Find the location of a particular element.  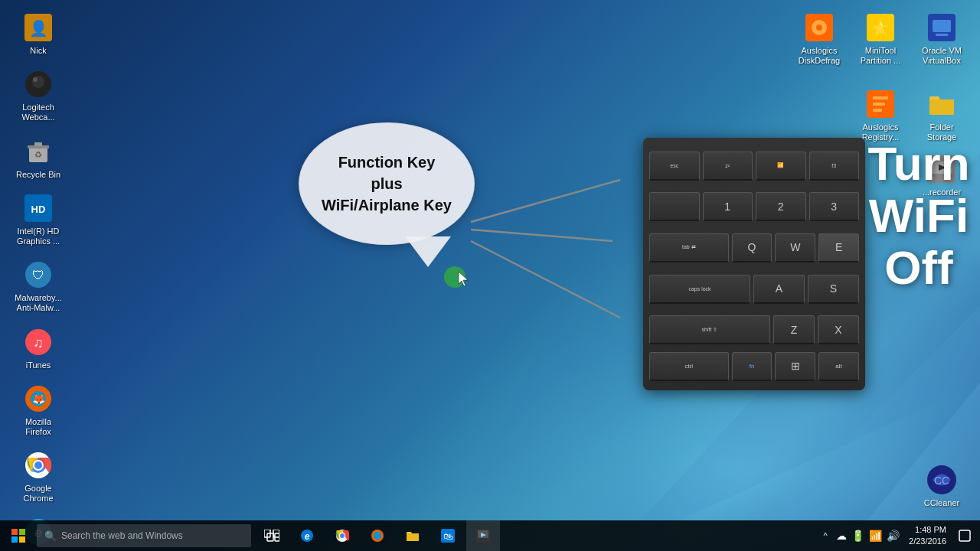

key-a: A is located at coordinates (779, 289).